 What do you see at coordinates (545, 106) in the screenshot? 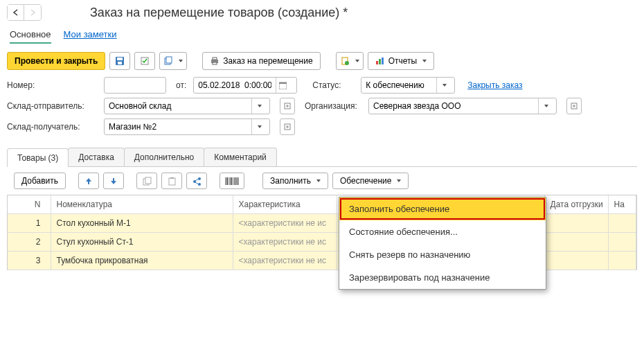
I see `org-dropdown-icon` at bounding box center [545, 106].